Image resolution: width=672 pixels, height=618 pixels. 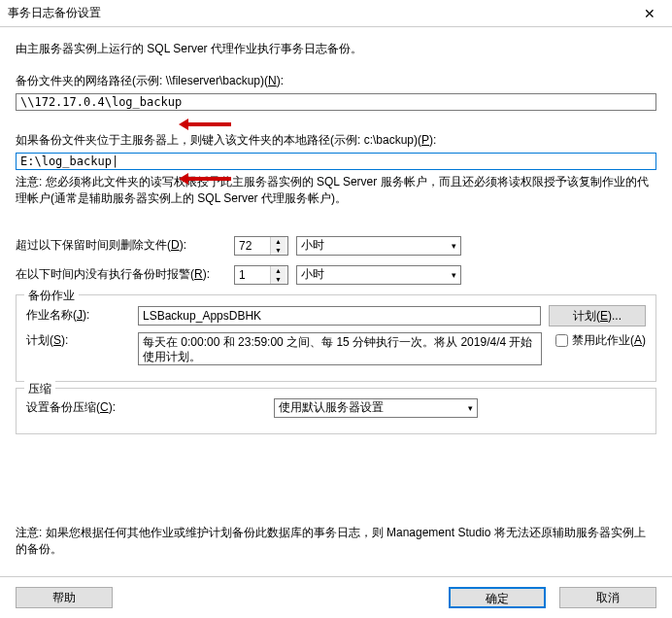 What do you see at coordinates (336, 541) in the screenshot?
I see `warning-note: 注意: 如果您根据任何其他作业或维护计划备份此数据库的事务日志，则 Manage…` at bounding box center [336, 541].